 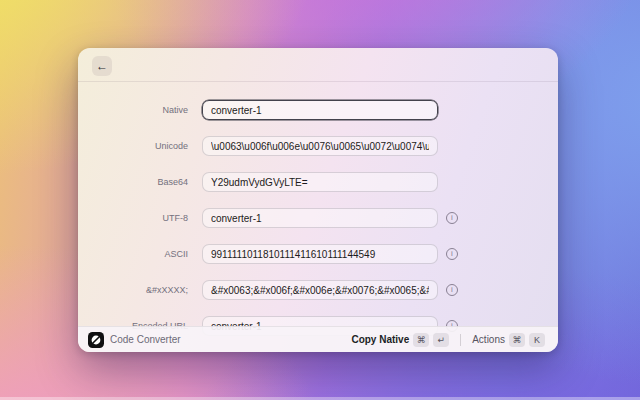 What do you see at coordinates (133, 218) in the screenshot?
I see `field-label: UTF-8` at bounding box center [133, 218].